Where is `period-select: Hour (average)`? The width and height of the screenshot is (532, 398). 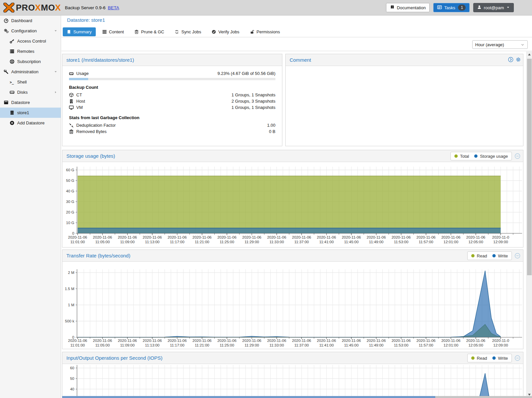 period-select: Hour (average) is located at coordinates (500, 45).